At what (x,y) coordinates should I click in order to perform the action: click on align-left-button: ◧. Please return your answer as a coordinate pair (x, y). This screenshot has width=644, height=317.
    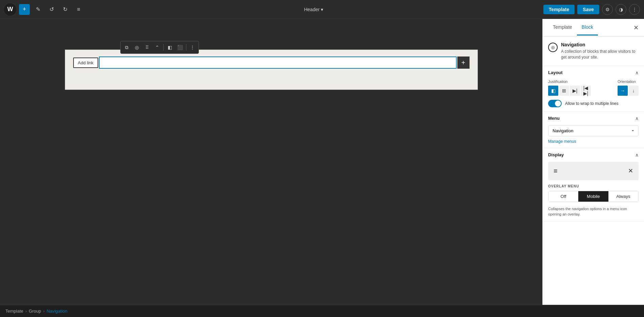
    Looking at the image, I should click on (170, 47).